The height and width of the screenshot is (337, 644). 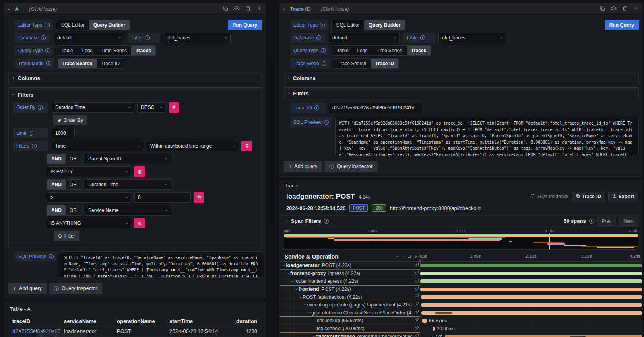 I want to click on span-name-cell: tcp.connect (20.09ms), so click(x=350, y=329).